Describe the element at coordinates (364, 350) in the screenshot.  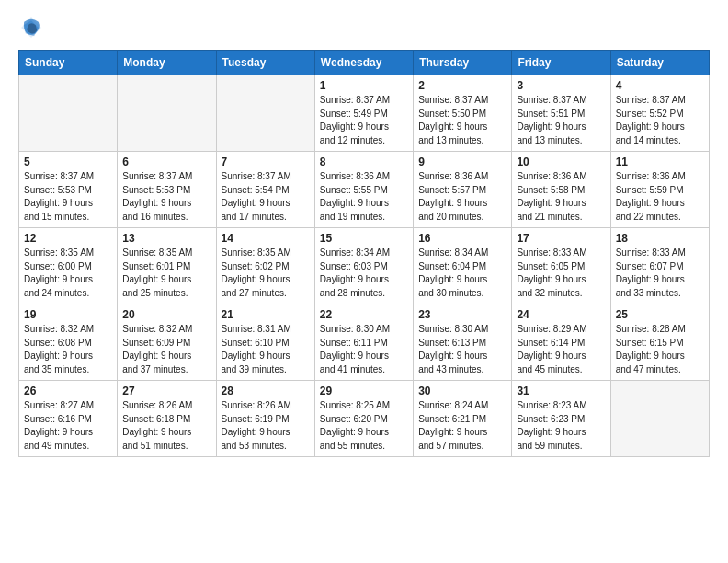
I see `day-info: Sunrise: 8:30 AM Sunset: 6:11 PM Dayligh…` at that location.